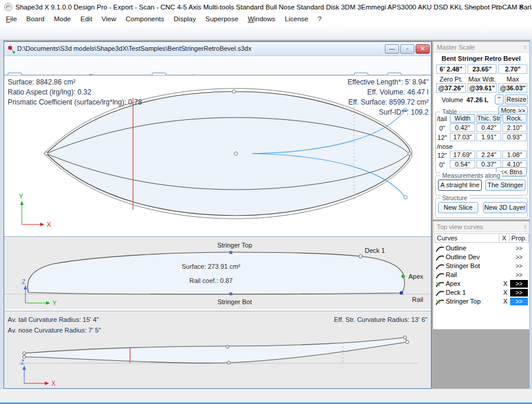 The width and height of the screenshot is (532, 404). What do you see at coordinates (513, 88) in the screenshot?
I see `max-thck-at-value: @36.03"` at bounding box center [513, 88].